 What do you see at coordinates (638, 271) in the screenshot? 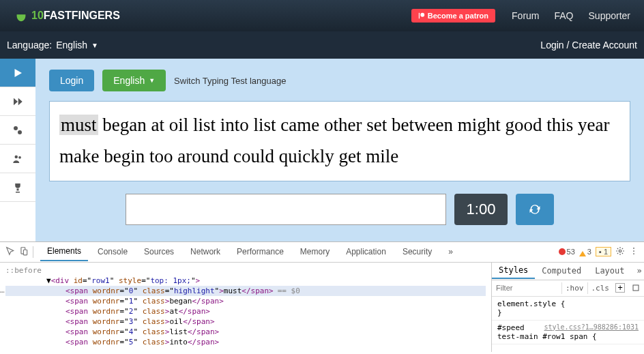
I see `styles-tabs-overflow: »` at bounding box center [638, 271].